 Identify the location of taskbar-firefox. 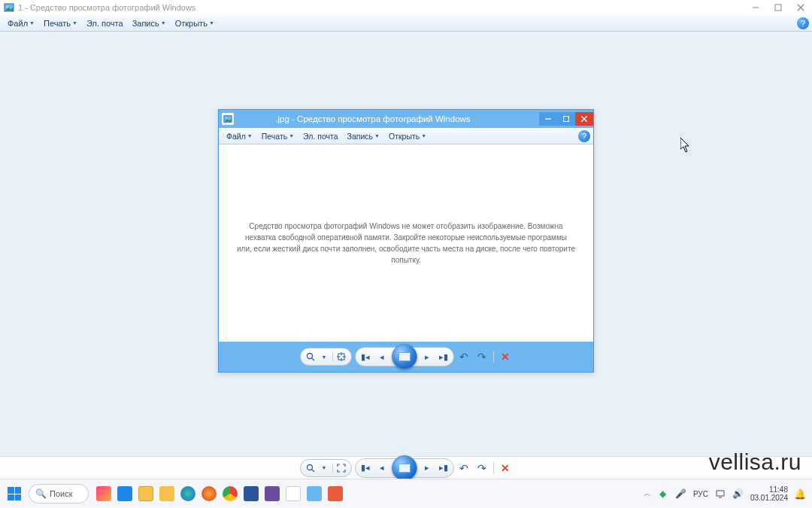
(209, 494).